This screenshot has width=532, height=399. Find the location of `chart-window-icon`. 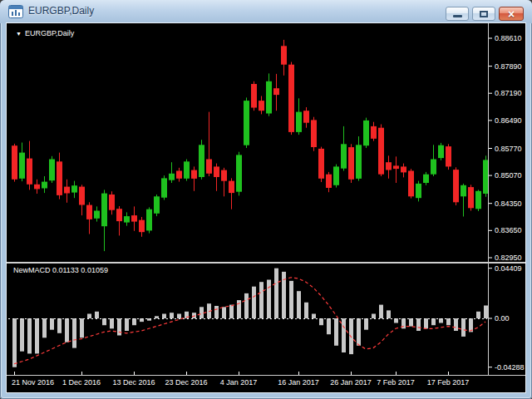

chart-window-icon is located at coordinates (16, 12).